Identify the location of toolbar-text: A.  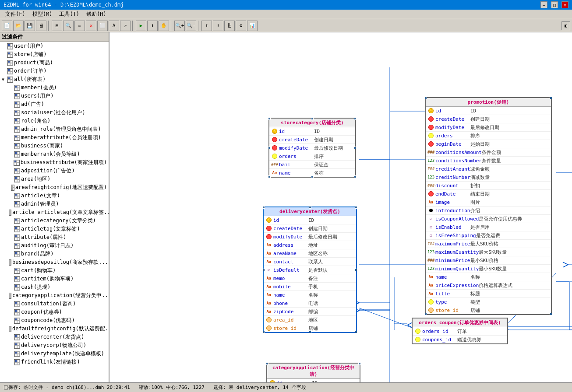
(114, 26).